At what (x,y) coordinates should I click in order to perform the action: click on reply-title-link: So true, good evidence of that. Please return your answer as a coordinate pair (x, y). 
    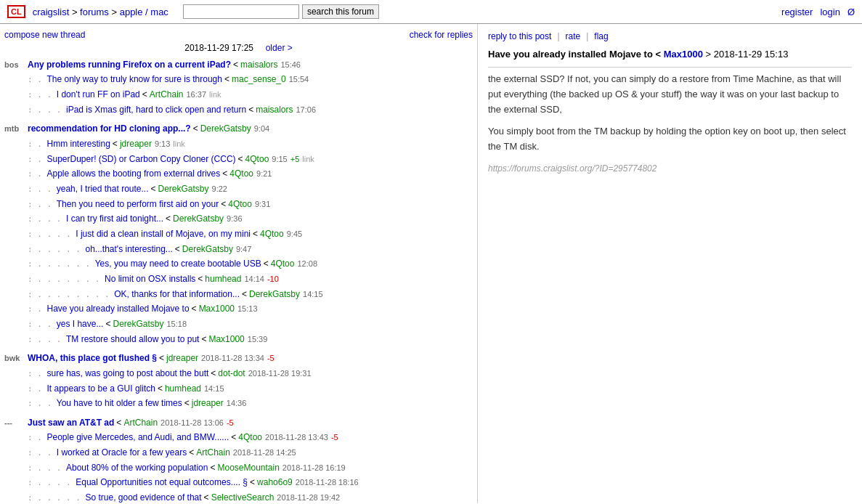
    Looking at the image, I should click on (143, 497).